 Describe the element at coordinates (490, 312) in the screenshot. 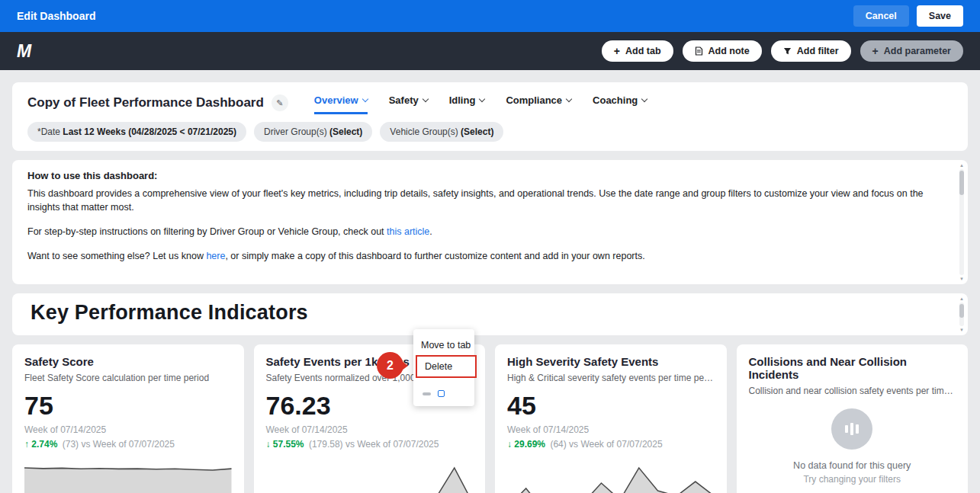

I see `kpi-section-heading: Key Performance Indicators` at that location.